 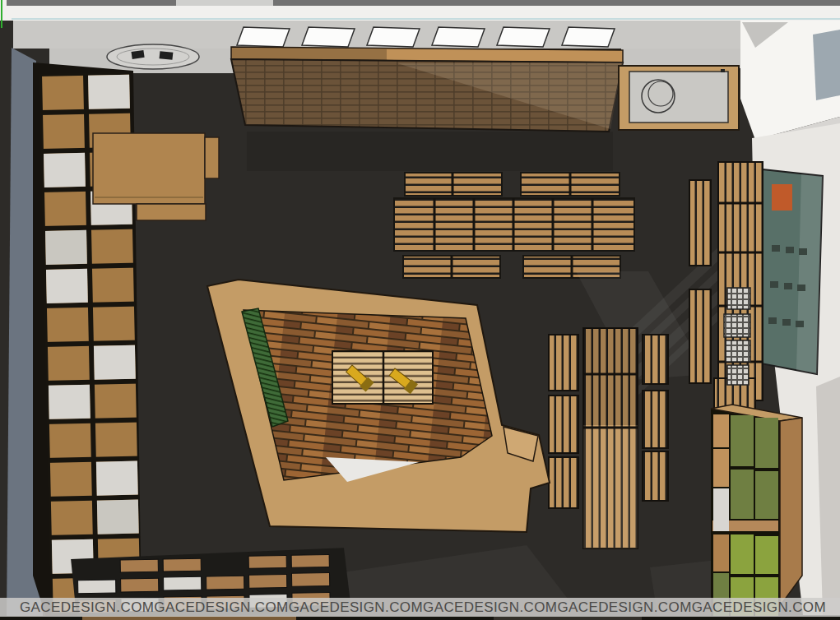 I want to click on slat-display-wall, so click(x=427, y=109).